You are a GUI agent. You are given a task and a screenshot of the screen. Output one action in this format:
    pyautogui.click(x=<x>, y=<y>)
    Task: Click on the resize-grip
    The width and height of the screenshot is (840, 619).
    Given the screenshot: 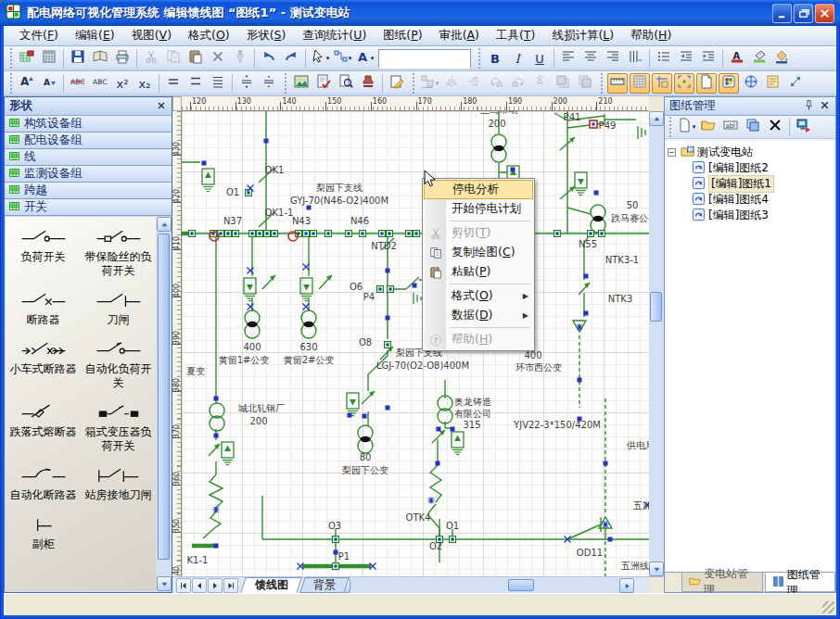 What is the action you would take?
    pyautogui.click(x=829, y=608)
    